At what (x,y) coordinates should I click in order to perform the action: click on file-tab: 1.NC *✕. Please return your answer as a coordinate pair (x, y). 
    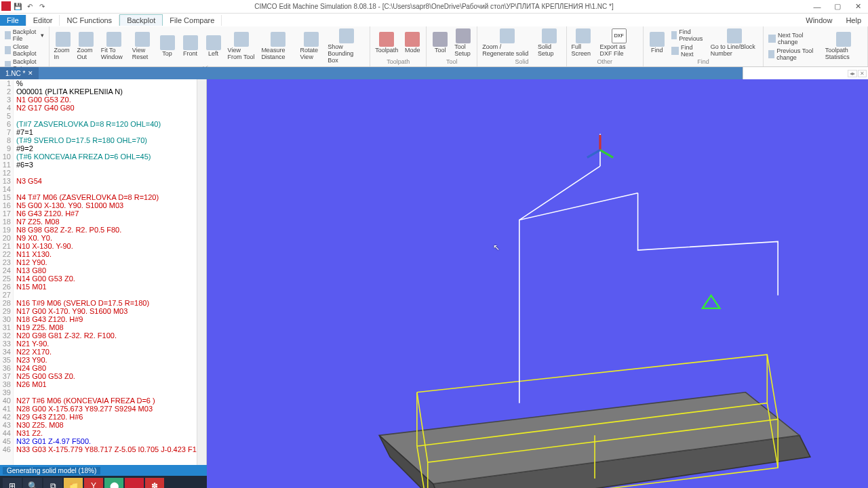
    Looking at the image, I should click on (19, 73).